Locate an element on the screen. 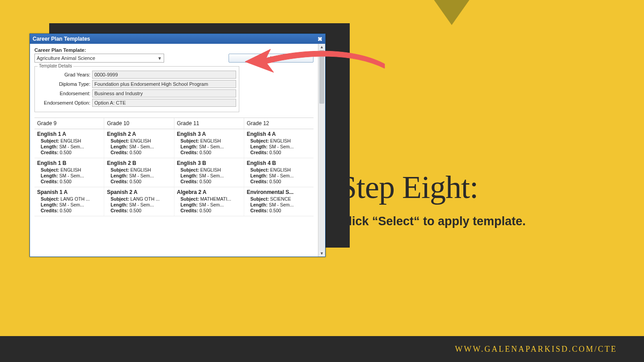 The image size is (644, 362). detail-row: Diploma Type:Foundation plus Endorsement… is located at coordinates (137, 84).